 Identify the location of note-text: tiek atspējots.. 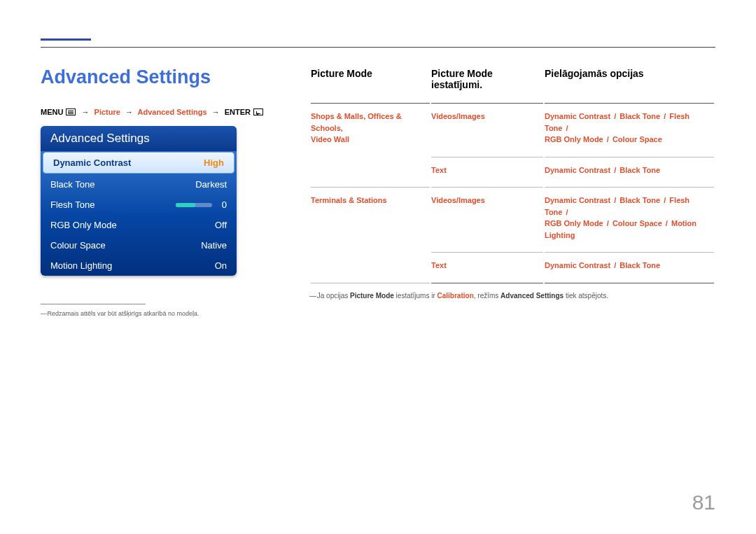
(586, 295).